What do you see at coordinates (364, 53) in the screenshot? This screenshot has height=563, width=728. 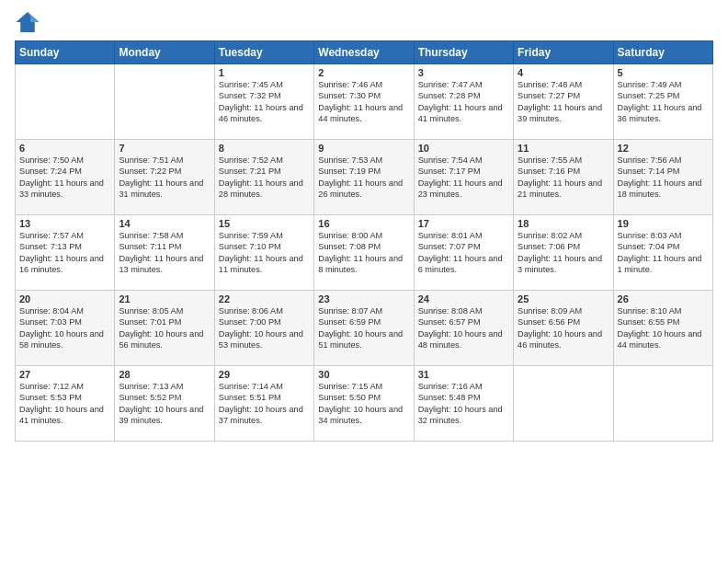 I see `weekday-header-row: SundayMondayTuesdayWednesdayThursdayFrid…` at bounding box center [364, 53].